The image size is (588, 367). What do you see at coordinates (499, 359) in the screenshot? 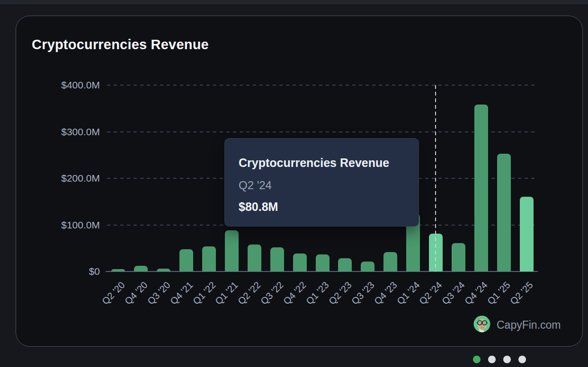
I see `pagination` at bounding box center [499, 359].